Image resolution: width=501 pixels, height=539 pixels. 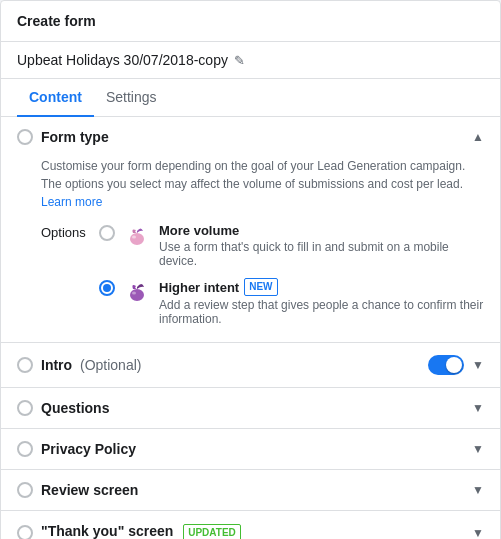 What do you see at coordinates (322, 230) in the screenshot?
I see `option-more-volume-title: More volume` at bounding box center [322, 230].